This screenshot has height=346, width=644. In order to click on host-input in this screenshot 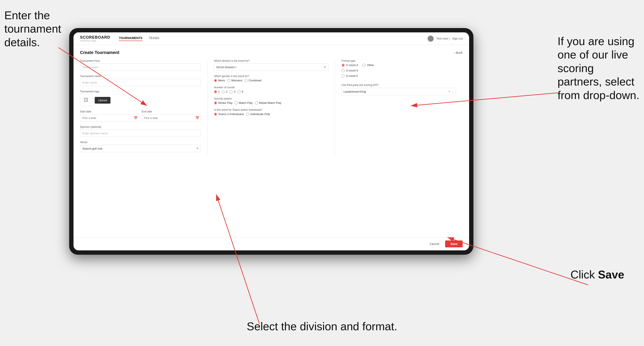, I will do `click(140, 67)`.